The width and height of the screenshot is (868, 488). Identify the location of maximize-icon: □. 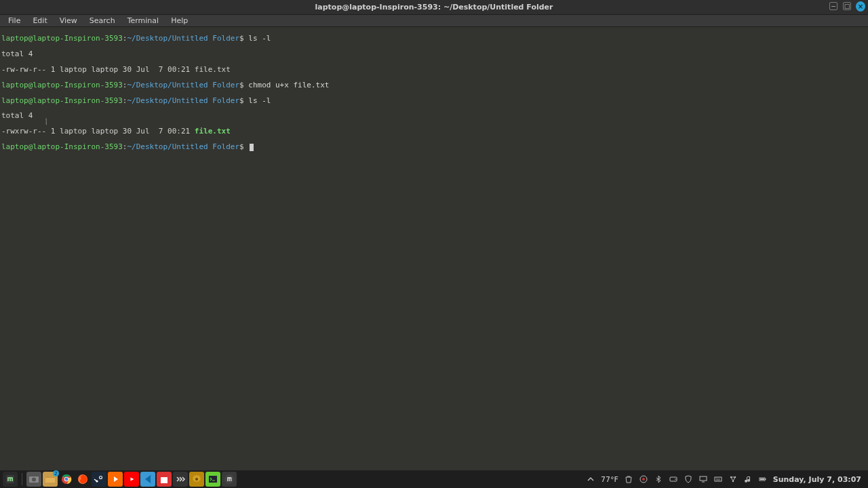
(847, 6).